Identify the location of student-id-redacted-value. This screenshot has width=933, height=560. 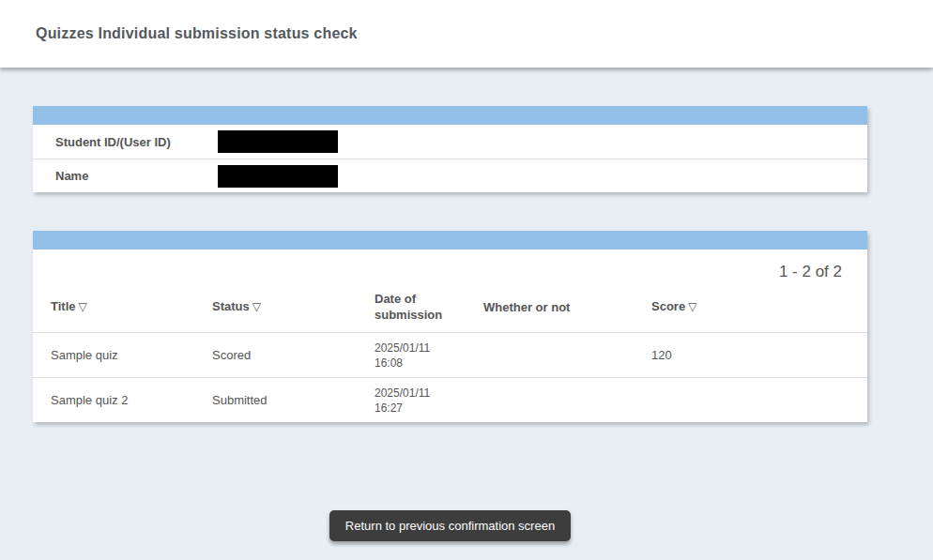
(278, 142).